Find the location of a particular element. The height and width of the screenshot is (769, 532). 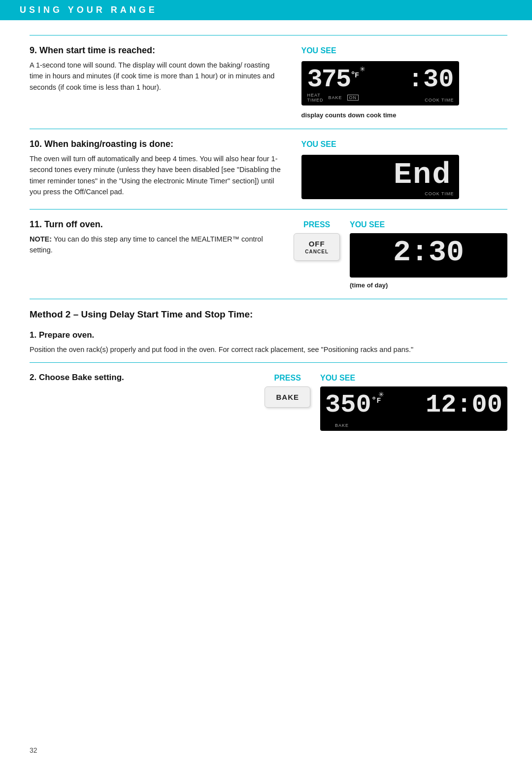

method2-snowflake-icon: ✳ is located at coordinates (381, 394).